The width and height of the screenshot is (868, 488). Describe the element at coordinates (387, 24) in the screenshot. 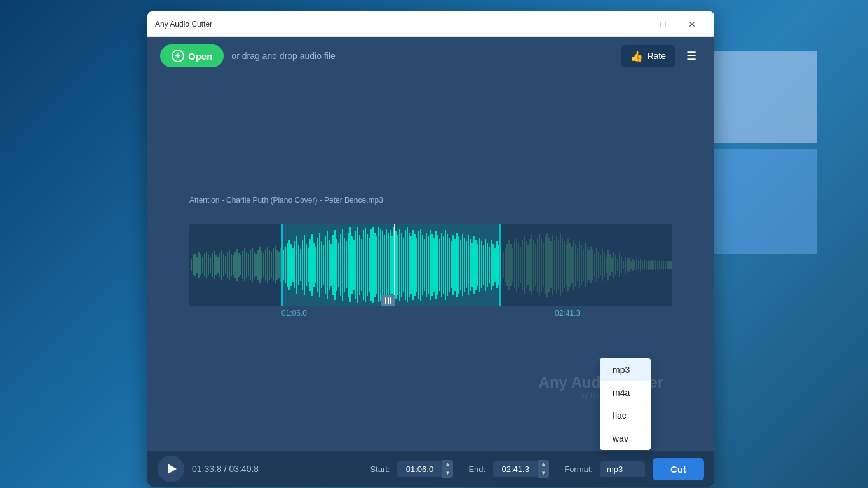

I see `window-title: Any Audio Cutter` at that location.